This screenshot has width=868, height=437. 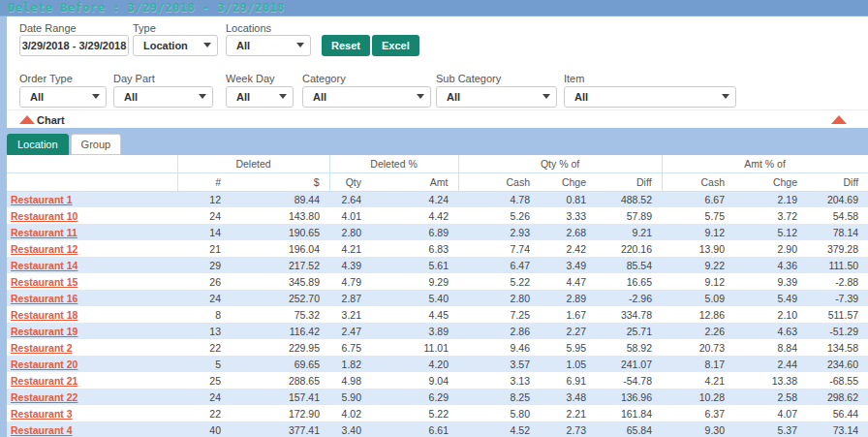 I want to click on table-cell: 143.80, so click(x=280, y=215).